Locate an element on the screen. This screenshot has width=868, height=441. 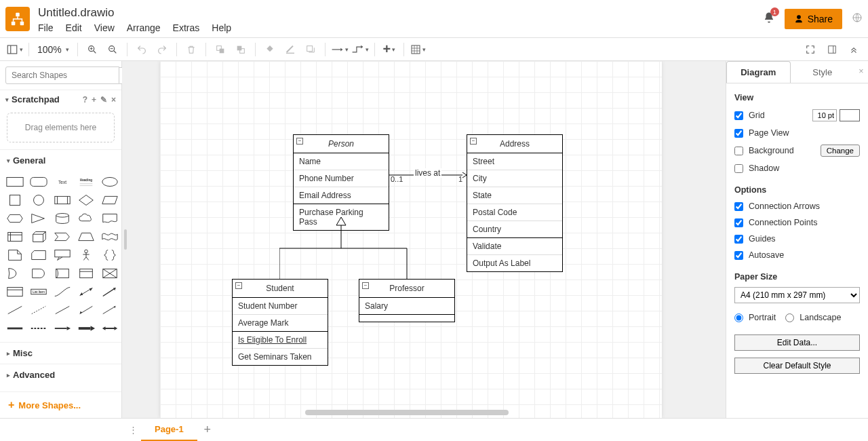
section-advanced: Advanced is located at coordinates (61, 375).